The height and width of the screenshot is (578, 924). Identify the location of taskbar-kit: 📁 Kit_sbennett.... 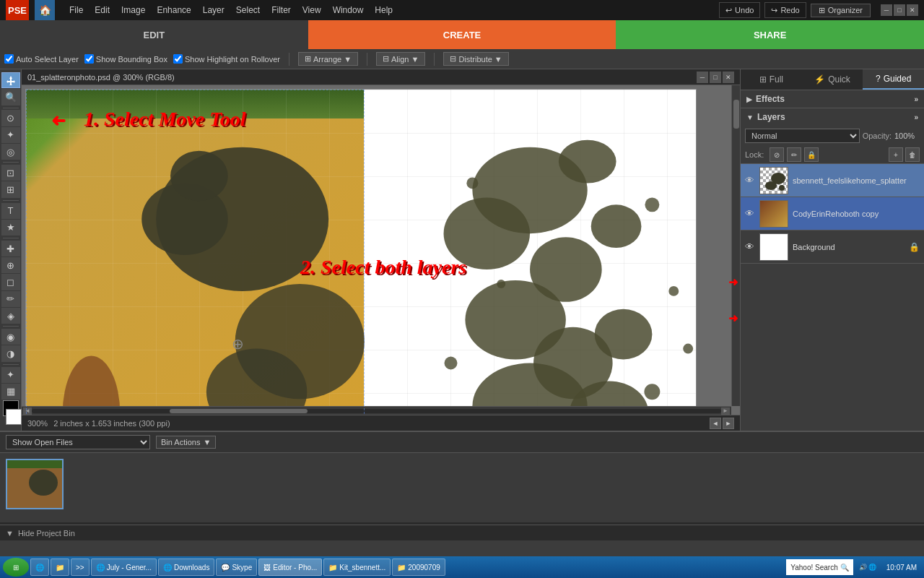
(357, 567).